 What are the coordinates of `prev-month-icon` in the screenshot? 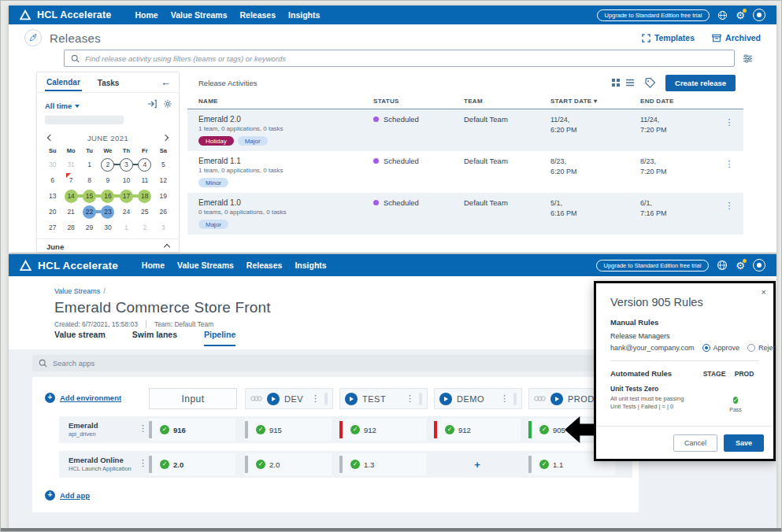 It's located at (50, 138).